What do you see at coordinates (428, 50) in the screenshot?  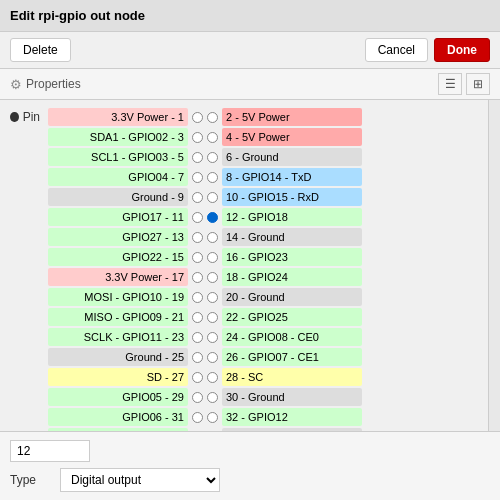 I see `toolbar-right: Cancel Done` at bounding box center [428, 50].